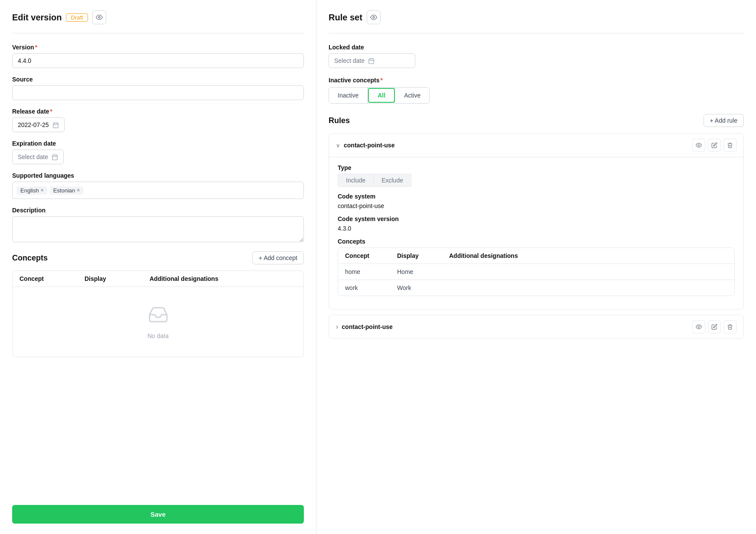  I want to click on toggle-inactive: Inactive, so click(349, 95).